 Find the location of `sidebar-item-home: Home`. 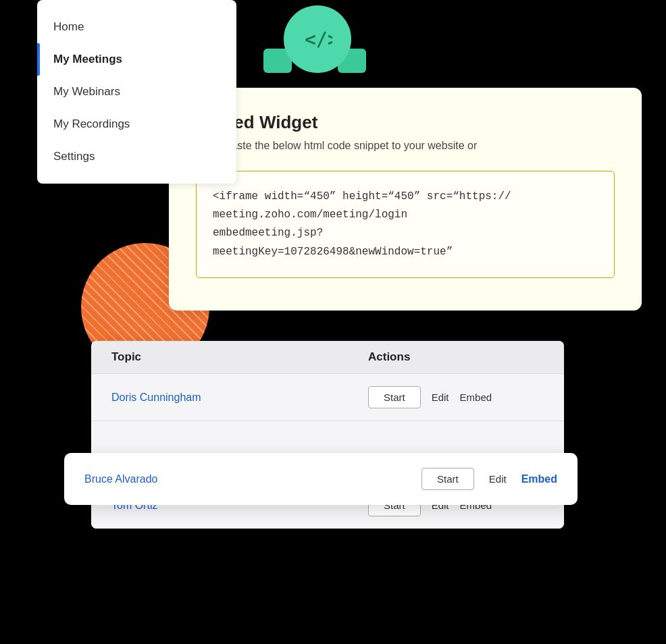

sidebar-item-home: Home is located at coordinates (136, 27).